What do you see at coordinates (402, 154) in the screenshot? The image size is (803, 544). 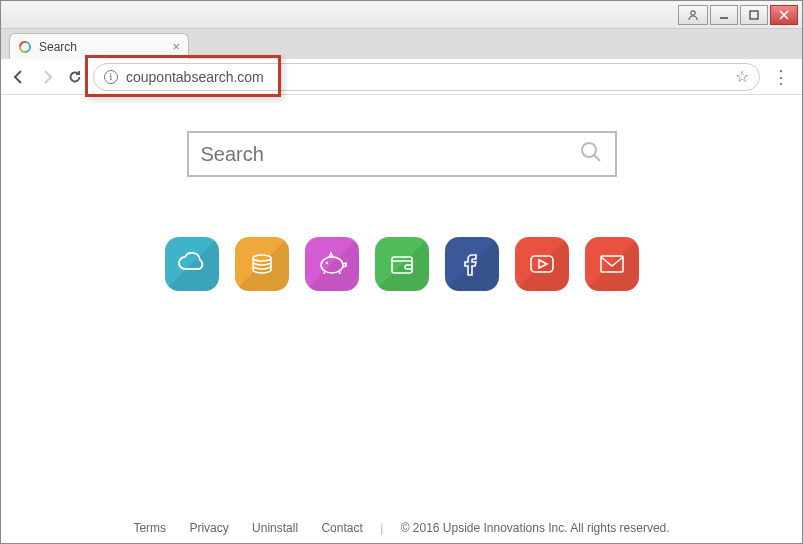 I see `search-box` at bounding box center [402, 154].